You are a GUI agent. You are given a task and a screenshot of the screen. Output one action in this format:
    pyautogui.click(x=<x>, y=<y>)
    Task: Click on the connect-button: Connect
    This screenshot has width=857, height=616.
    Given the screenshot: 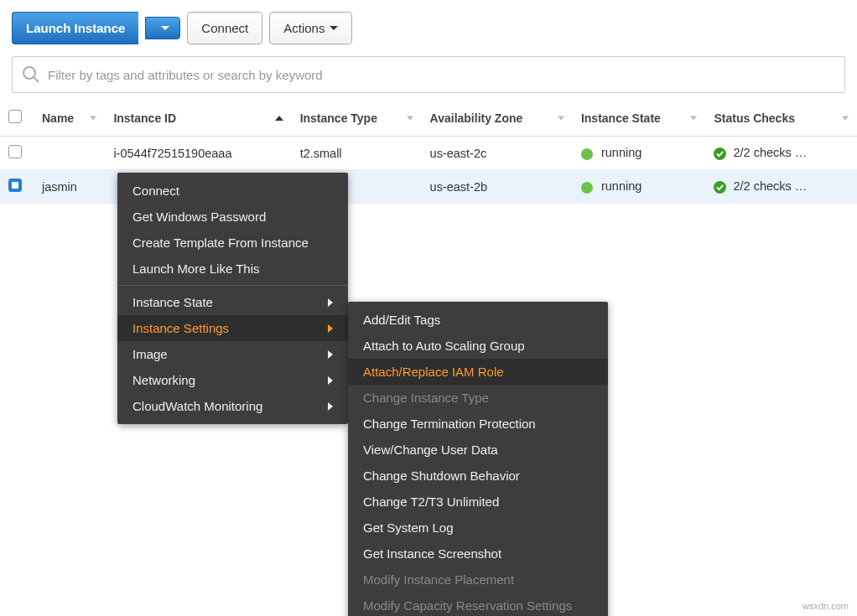 What is the action you would take?
    pyautogui.click(x=225, y=28)
    